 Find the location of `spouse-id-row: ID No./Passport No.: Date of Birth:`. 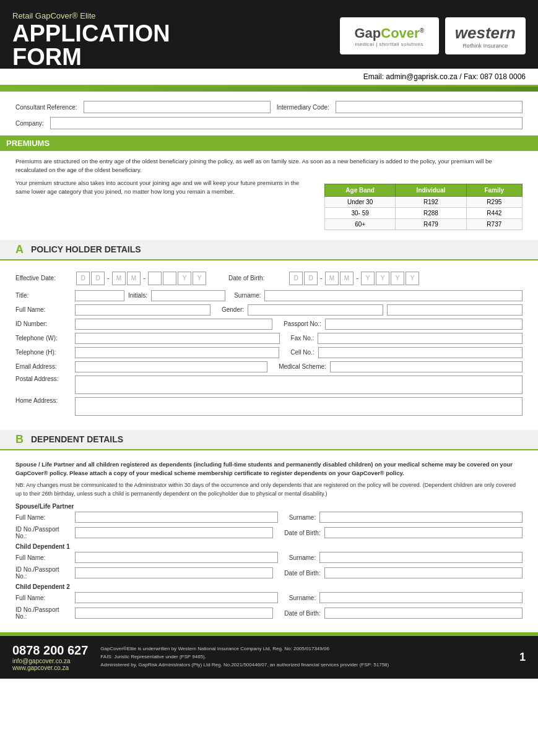

spouse-id-row: ID No./Passport No.: Date of Birth: is located at coordinates (269, 533).